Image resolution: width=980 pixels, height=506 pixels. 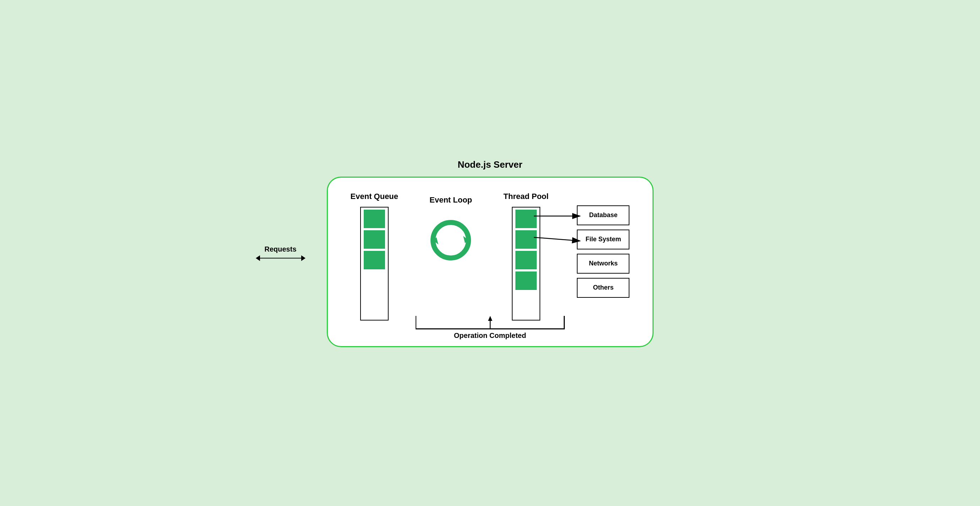 I want to click on event-queue-column, so click(x=374, y=264).